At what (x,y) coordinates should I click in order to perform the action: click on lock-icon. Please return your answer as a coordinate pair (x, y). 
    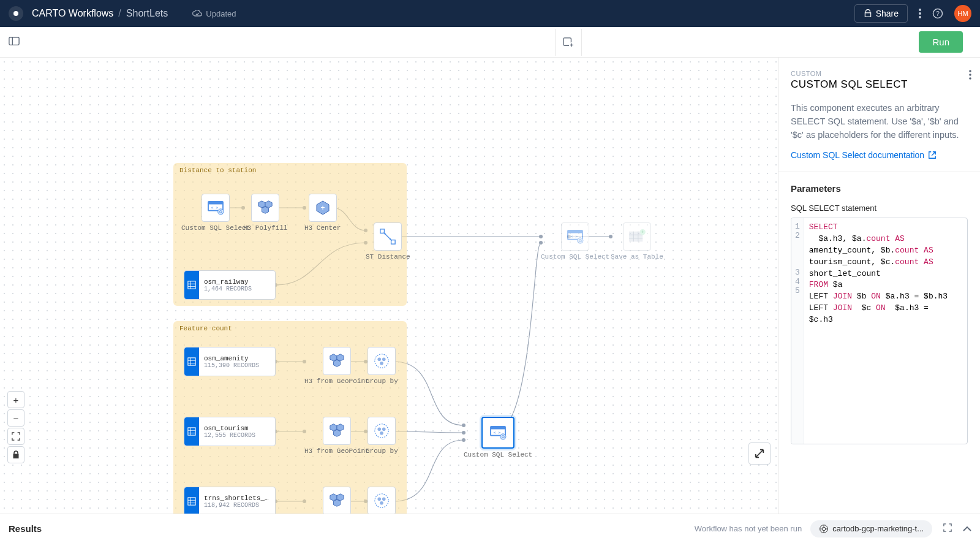
    Looking at the image, I should click on (868, 13).